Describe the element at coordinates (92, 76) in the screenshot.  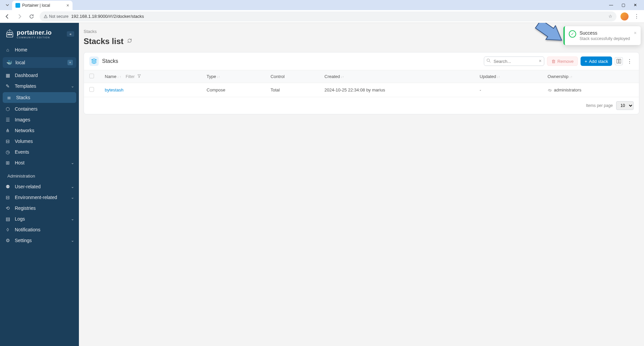
I see `select-all-checkbox` at that location.